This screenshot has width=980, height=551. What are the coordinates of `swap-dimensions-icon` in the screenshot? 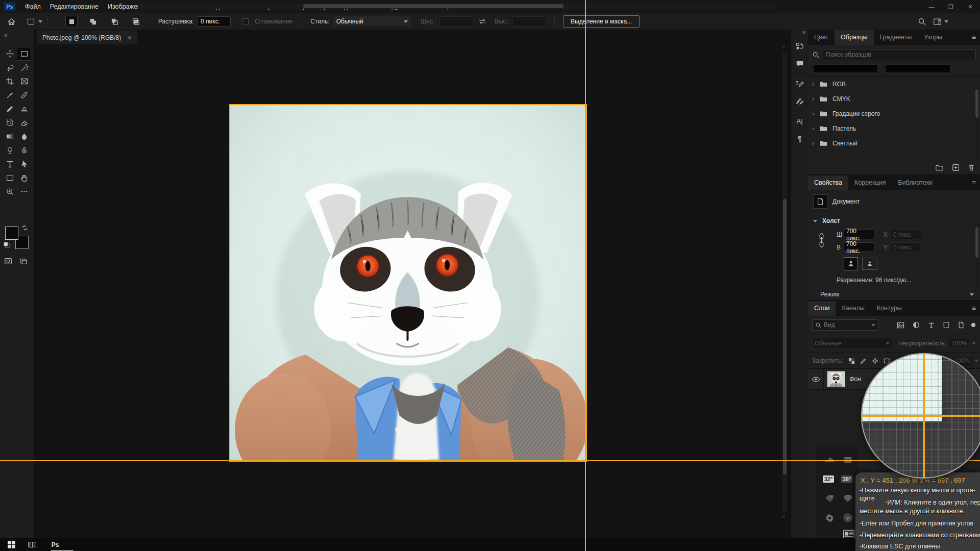 It's located at (482, 21).